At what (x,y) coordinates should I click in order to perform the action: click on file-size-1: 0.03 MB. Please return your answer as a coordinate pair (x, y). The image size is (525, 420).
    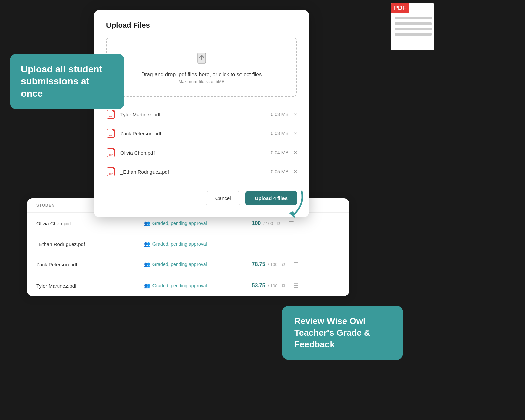
    Looking at the image, I should click on (280, 133).